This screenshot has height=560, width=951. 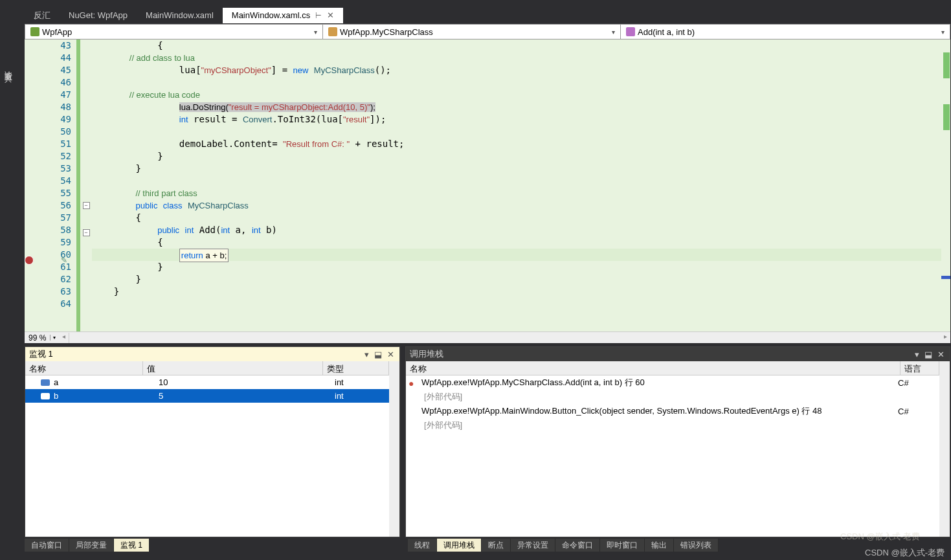 What do you see at coordinates (521, 107) in the screenshot?
I see `code-line: lua.DoString("result = myCSharpObject:Ad…` at bounding box center [521, 107].